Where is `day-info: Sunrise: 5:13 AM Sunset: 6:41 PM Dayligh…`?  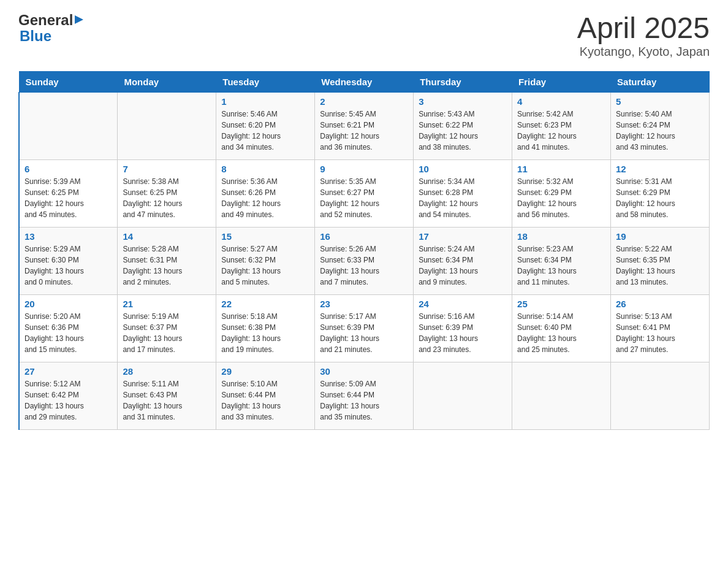
day-info: Sunrise: 5:13 AM Sunset: 6:41 PM Dayligh… is located at coordinates (660, 333).